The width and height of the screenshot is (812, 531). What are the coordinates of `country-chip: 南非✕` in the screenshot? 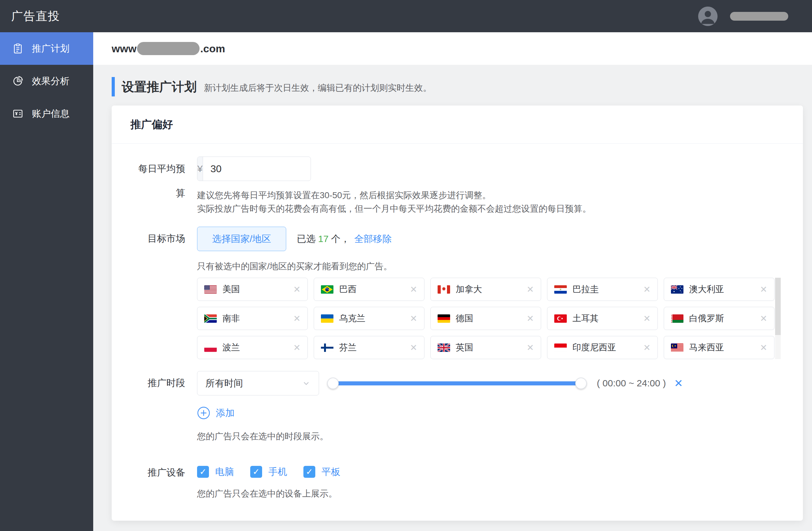 It's located at (252, 318).